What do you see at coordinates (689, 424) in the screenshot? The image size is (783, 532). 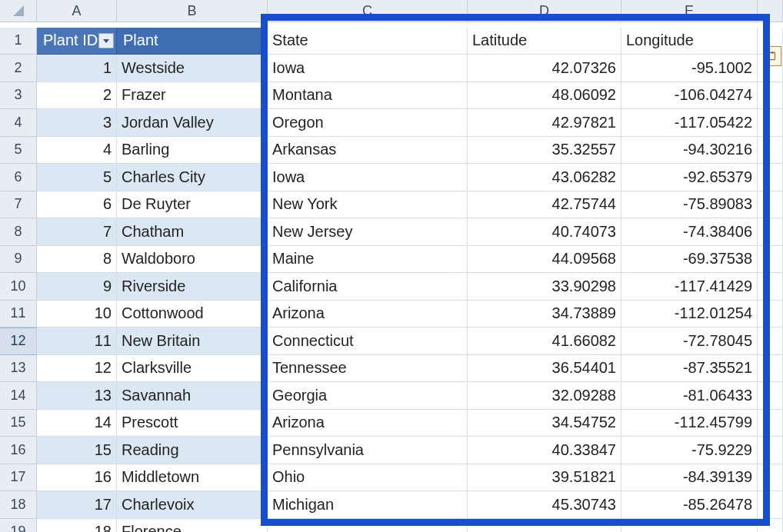 I see `cell-longitude: -112.45799` at bounding box center [689, 424].